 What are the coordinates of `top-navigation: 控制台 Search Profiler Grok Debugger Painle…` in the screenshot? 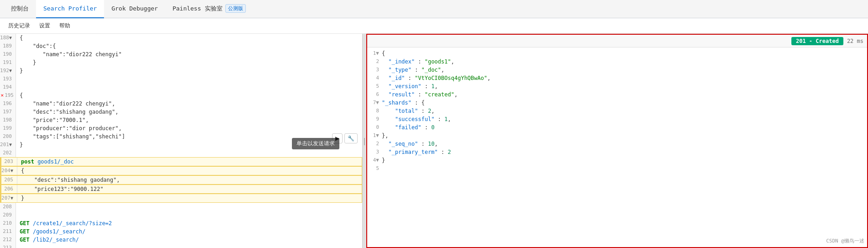 It's located at (434, 9).